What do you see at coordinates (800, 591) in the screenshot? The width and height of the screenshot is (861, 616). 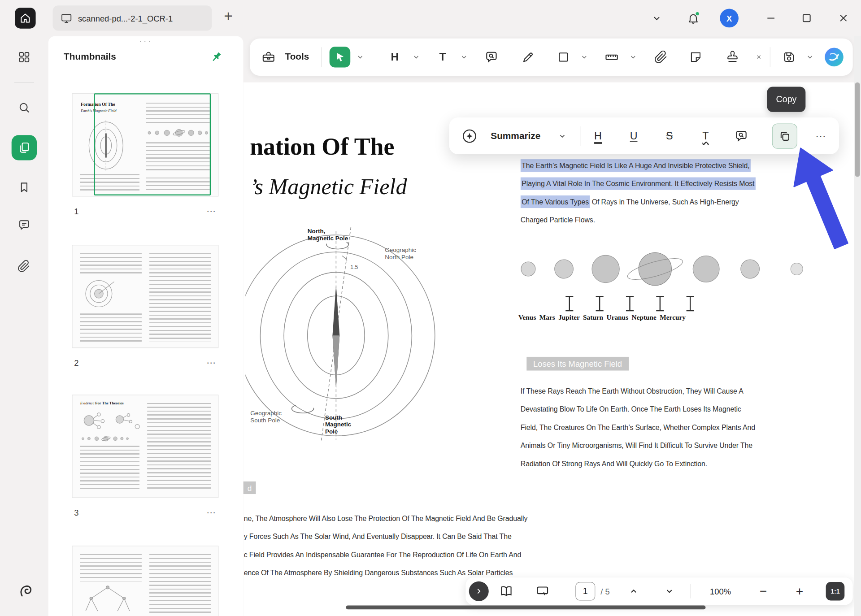 I see `zoom-in-button: +` at bounding box center [800, 591].